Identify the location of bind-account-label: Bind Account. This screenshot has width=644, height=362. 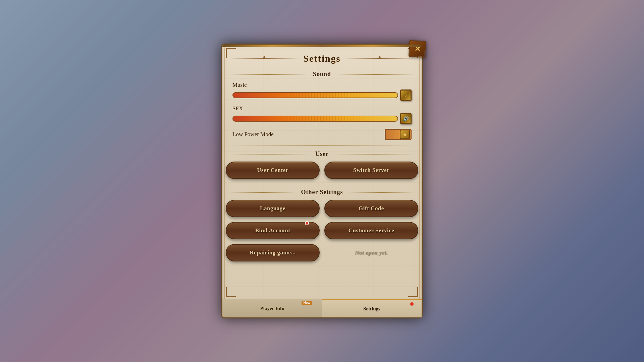
(273, 231).